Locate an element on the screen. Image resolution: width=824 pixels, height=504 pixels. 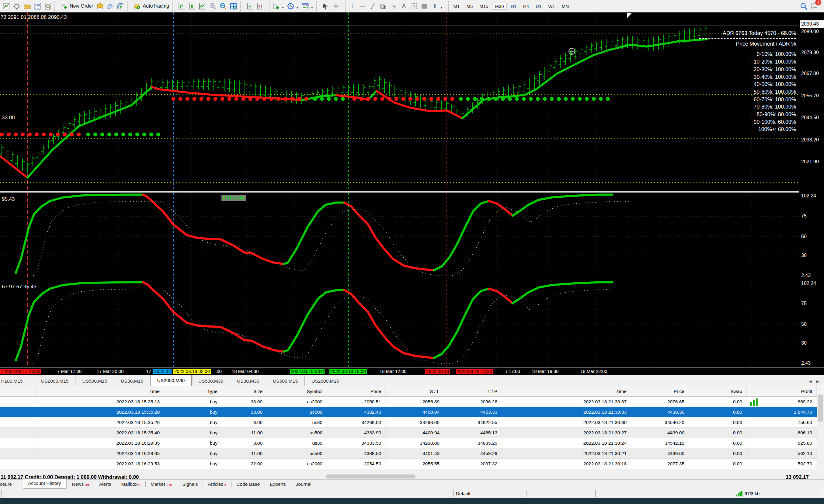
trendline-tool-icon: ╱ is located at coordinates (373, 6).